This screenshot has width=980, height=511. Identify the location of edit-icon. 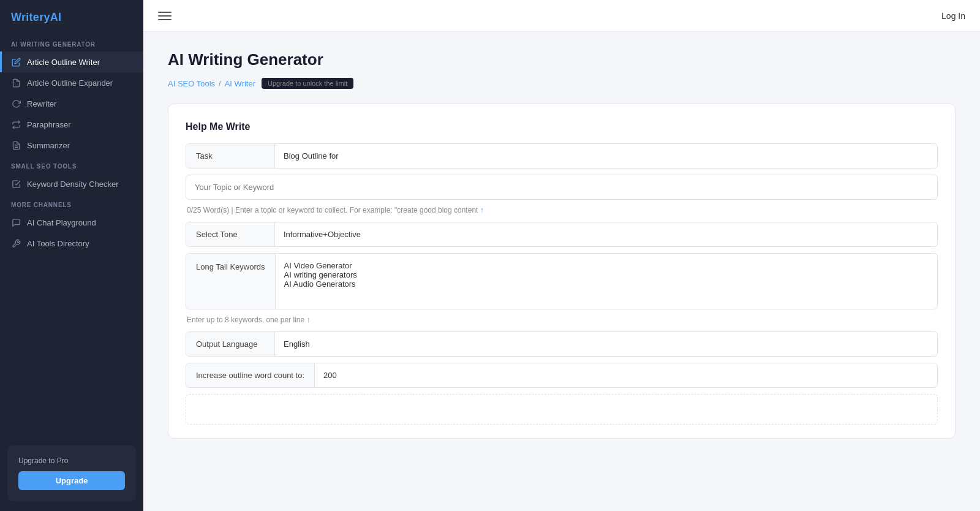
(16, 62).